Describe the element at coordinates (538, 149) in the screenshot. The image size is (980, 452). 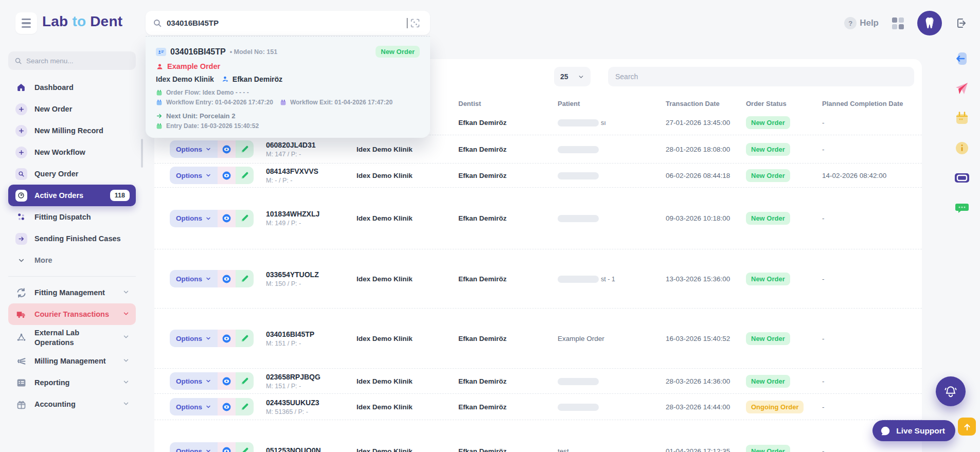
I see `table-row: Options 060820JL4D31 M: 147 / P: - Idex …` at that location.